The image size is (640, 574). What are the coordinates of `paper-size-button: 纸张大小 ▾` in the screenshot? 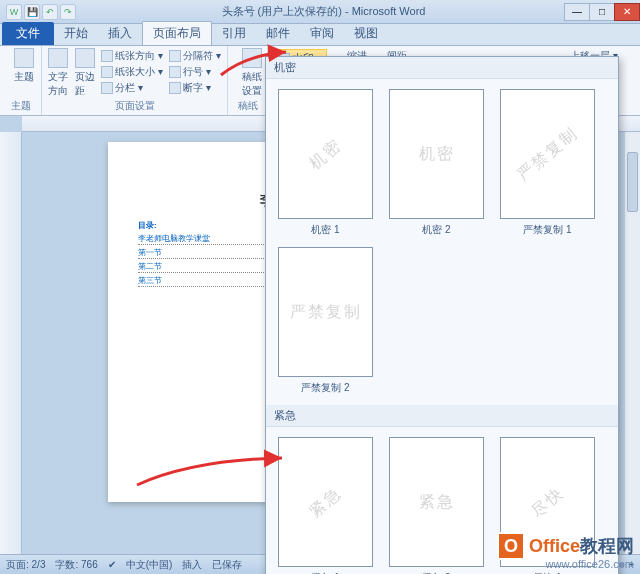 It's located at (132, 72).